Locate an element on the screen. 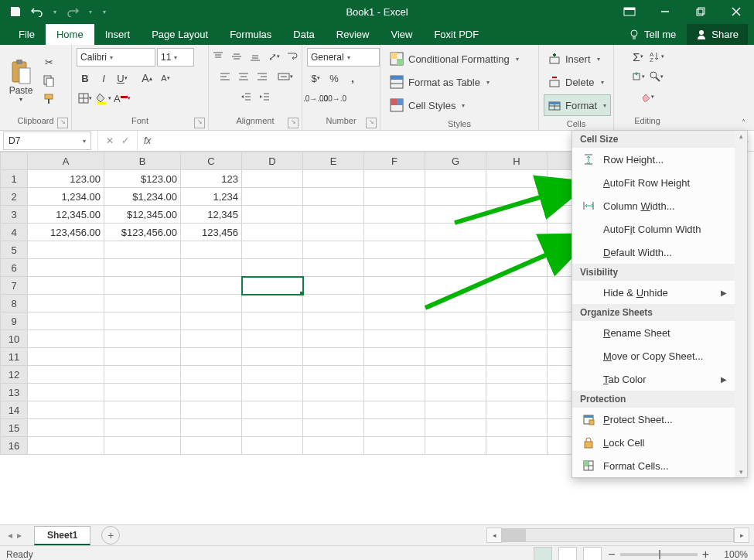  cell-C7 is located at coordinates (212, 286).